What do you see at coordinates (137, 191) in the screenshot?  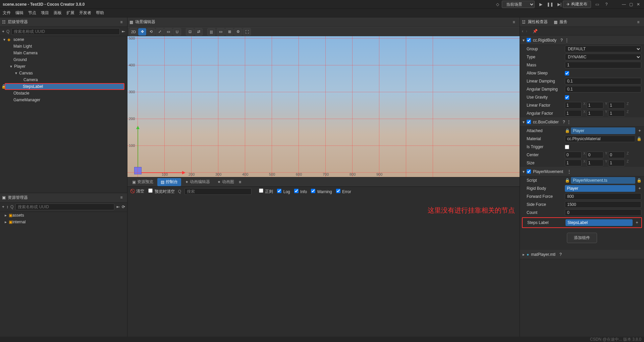 I see `clear-button: 🚫 清空` at bounding box center [137, 191].